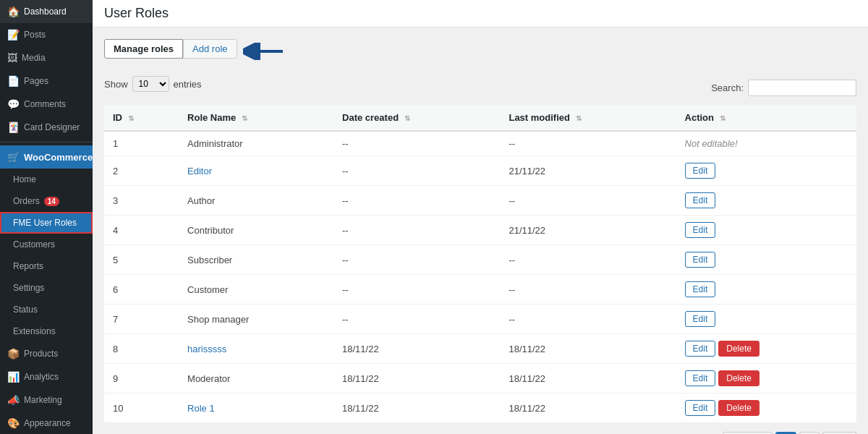 Image resolution: width=868 pixels, height=434 pixels. I want to click on role-name-link: Role 1, so click(201, 408).